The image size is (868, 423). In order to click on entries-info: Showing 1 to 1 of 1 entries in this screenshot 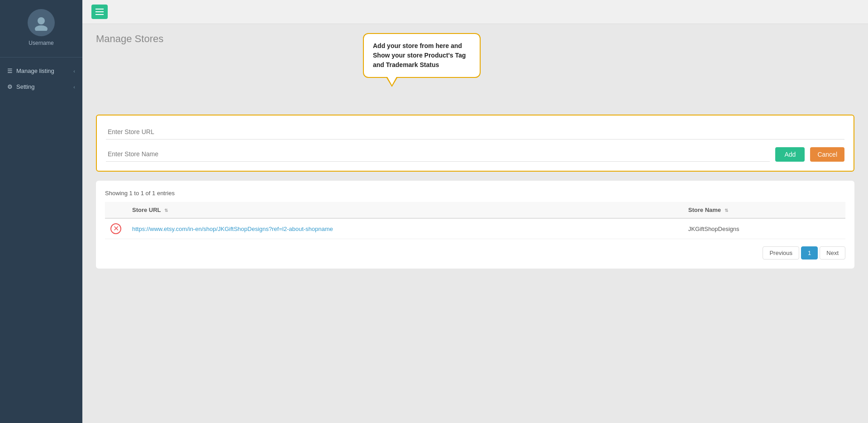, I will do `click(475, 193)`.